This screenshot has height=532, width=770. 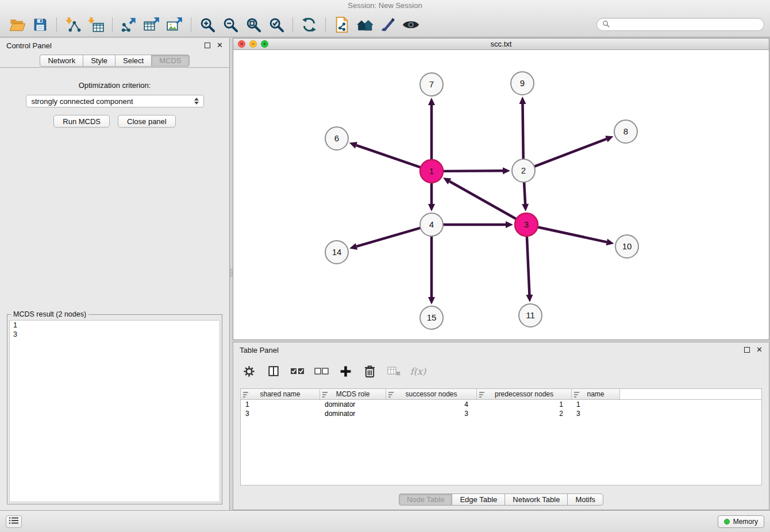 What do you see at coordinates (40, 25) in the screenshot?
I see `save-session-button` at bounding box center [40, 25].